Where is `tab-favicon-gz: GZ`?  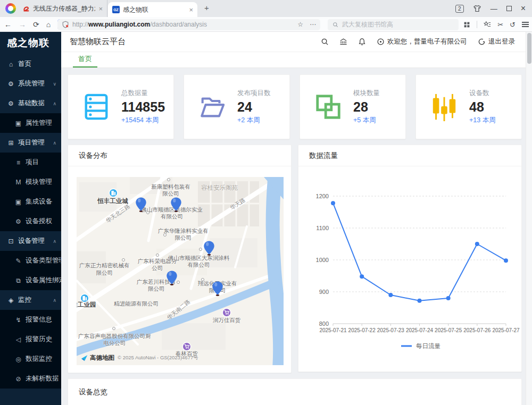
tab-favicon-gz: GZ is located at coordinates (116, 10).